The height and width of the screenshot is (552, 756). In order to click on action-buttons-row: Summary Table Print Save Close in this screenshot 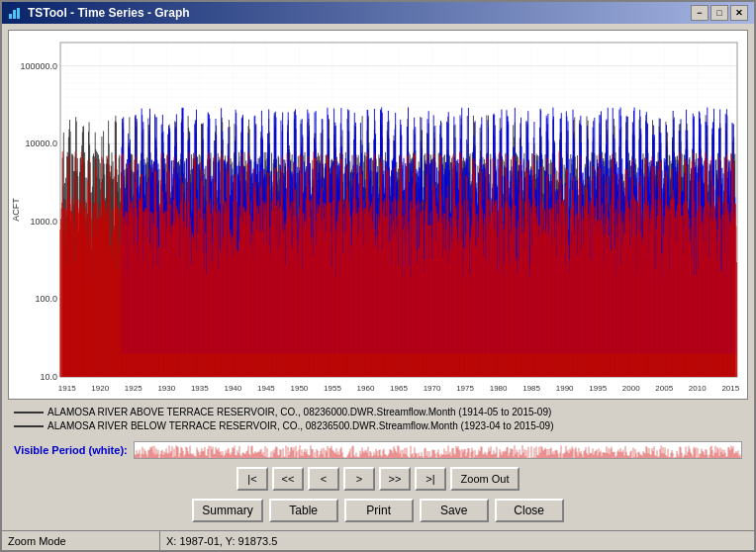, I will do `click(378, 510)`.